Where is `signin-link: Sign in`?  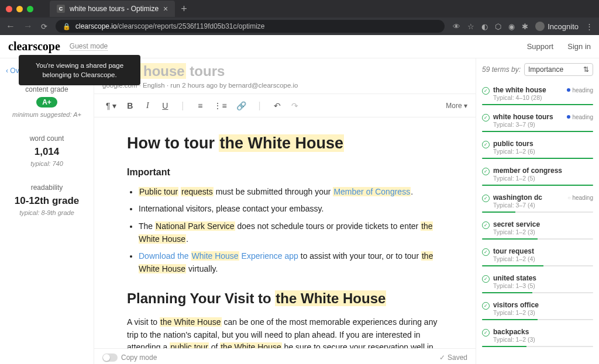
signin-link: Sign in is located at coordinates (579, 47).